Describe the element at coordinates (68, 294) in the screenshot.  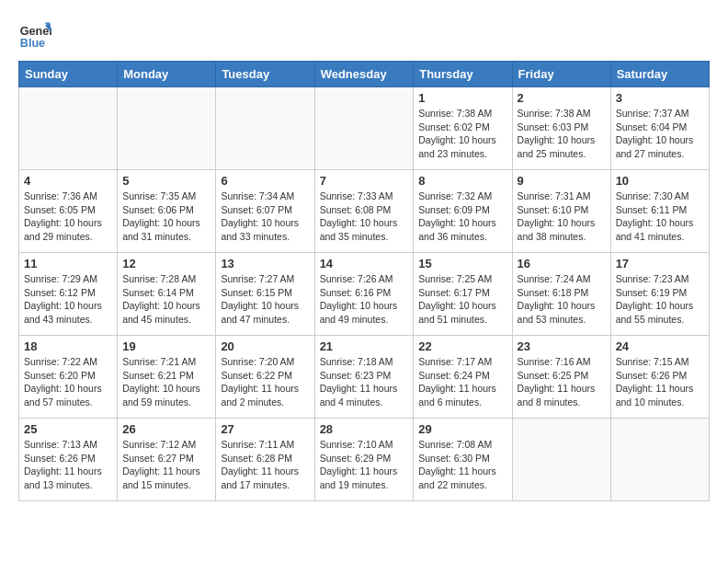
I see `day-cell: 11Sunrise: 7:29 AM Sunset: 6:12 PM Dayli…` at that location.